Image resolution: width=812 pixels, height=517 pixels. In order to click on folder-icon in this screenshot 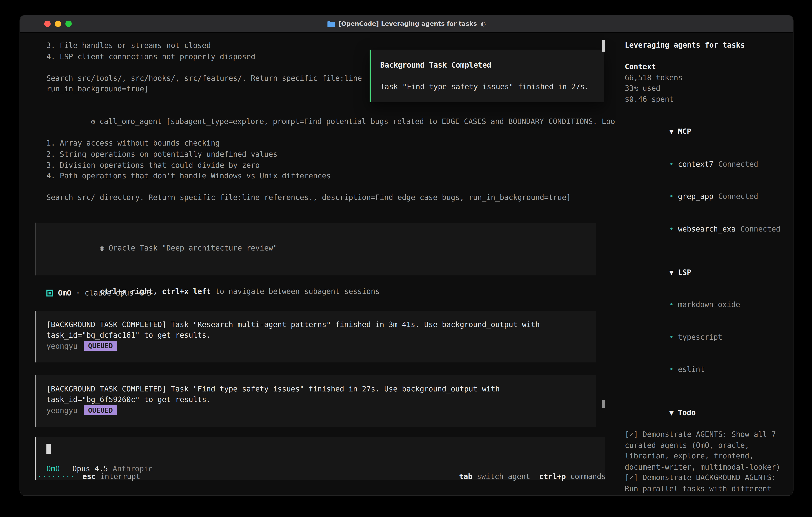, I will do `click(331, 24)`.